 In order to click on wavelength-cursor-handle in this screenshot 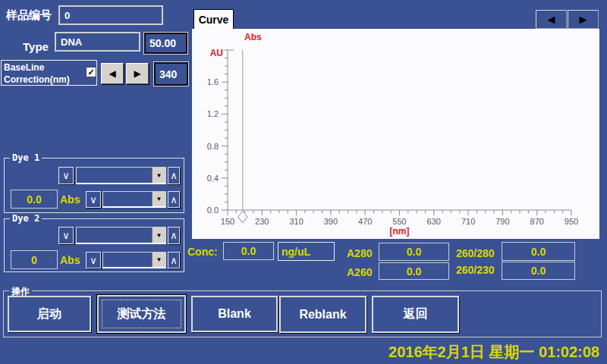, I will do `click(243, 217)`.